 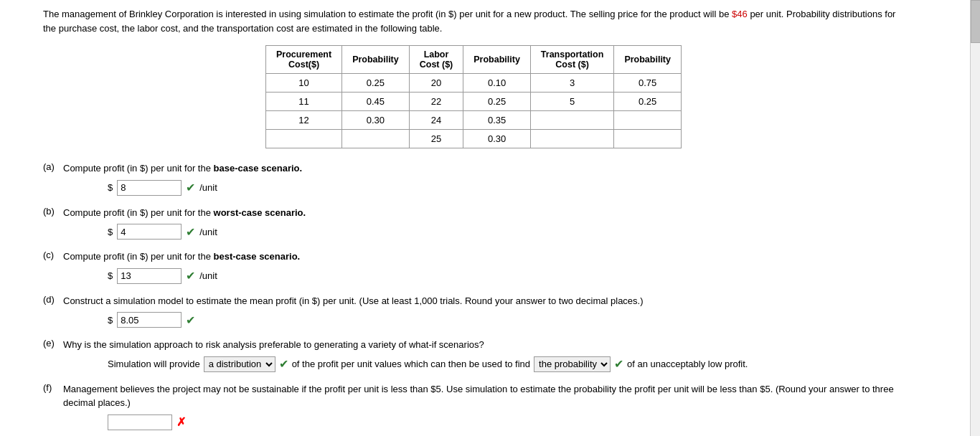 I want to click on section-c-text: Compute profit (in $) per unit for the b…, so click(x=182, y=257).